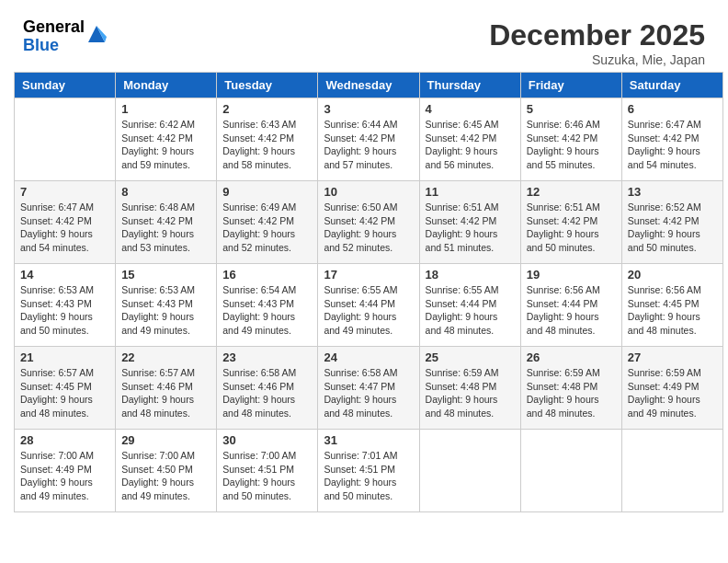 The image size is (728, 563). Describe the element at coordinates (571, 305) in the screenshot. I see `calendar-cell: 19Sunrise: 6:56 AMSunset: 4:44 PMDayligh…` at that location.